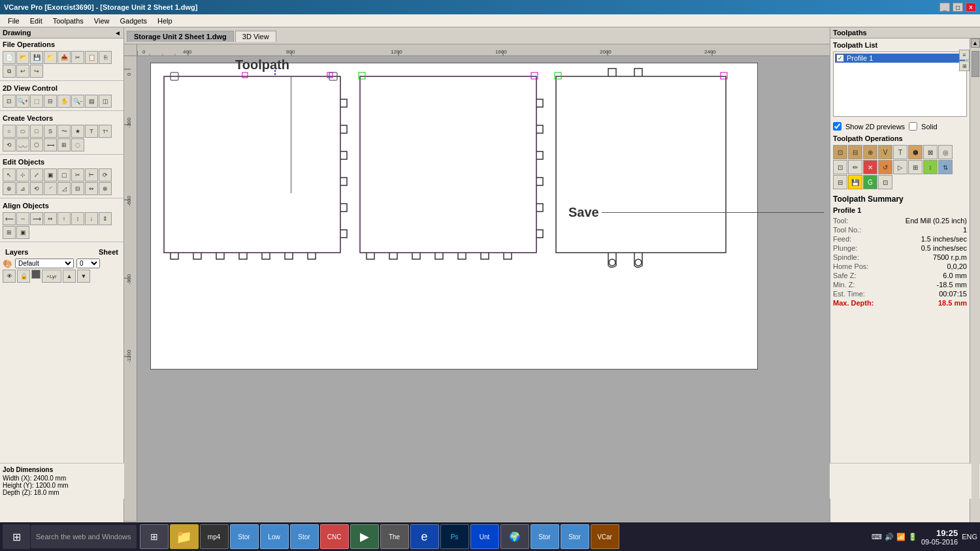  What do you see at coordinates (23, 189) in the screenshot?
I see `move-tool: ⊿` at bounding box center [23, 189].